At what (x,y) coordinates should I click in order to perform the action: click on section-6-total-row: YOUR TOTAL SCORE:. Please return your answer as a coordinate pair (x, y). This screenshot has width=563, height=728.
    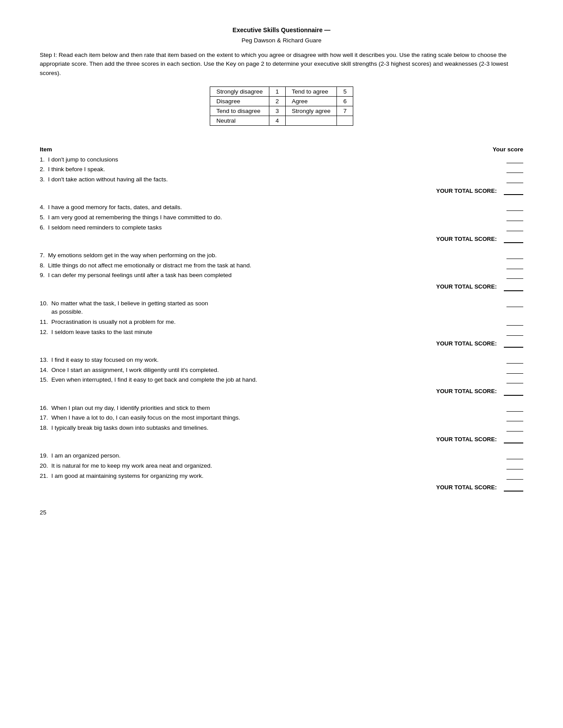
    Looking at the image, I should click on (282, 439).